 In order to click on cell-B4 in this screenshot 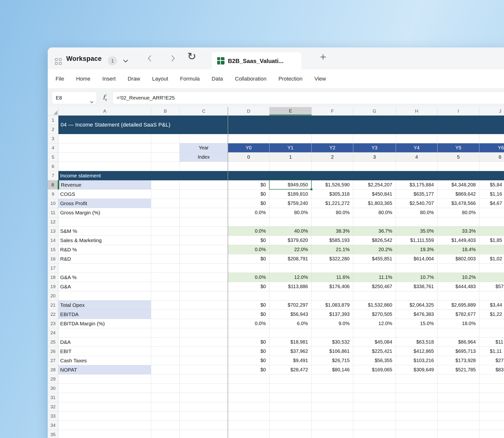, I will do `click(165, 148)`.